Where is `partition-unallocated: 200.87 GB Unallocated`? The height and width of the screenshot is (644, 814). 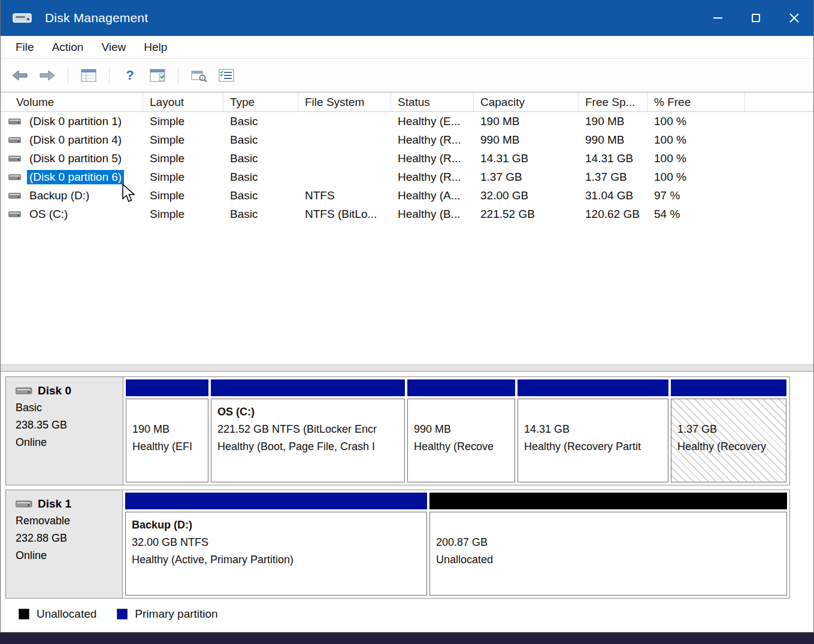
partition-unallocated: 200.87 GB Unallocated is located at coordinates (609, 544).